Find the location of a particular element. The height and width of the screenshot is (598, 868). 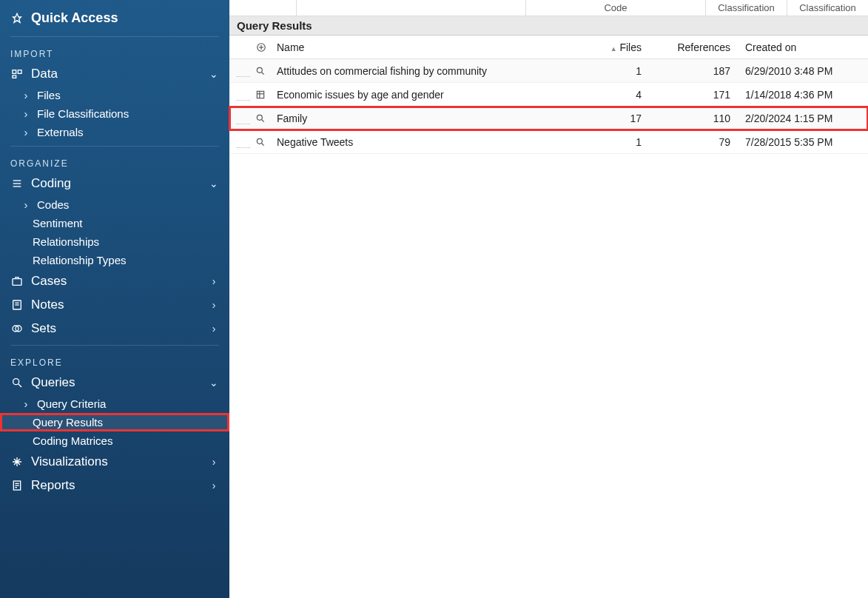

row-refs: 79 is located at coordinates (698, 142).